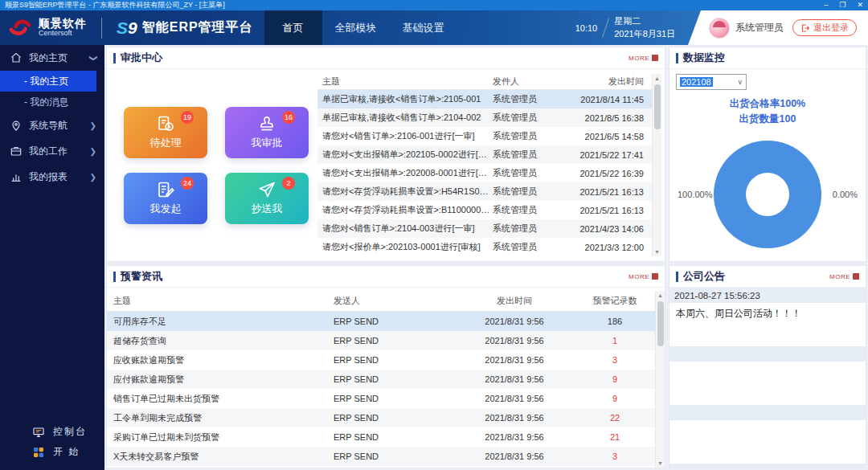 The width and height of the screenshot is (868, 470). I want to click on alerts-scrollbar: ▲ ▼, so click(660, 379).